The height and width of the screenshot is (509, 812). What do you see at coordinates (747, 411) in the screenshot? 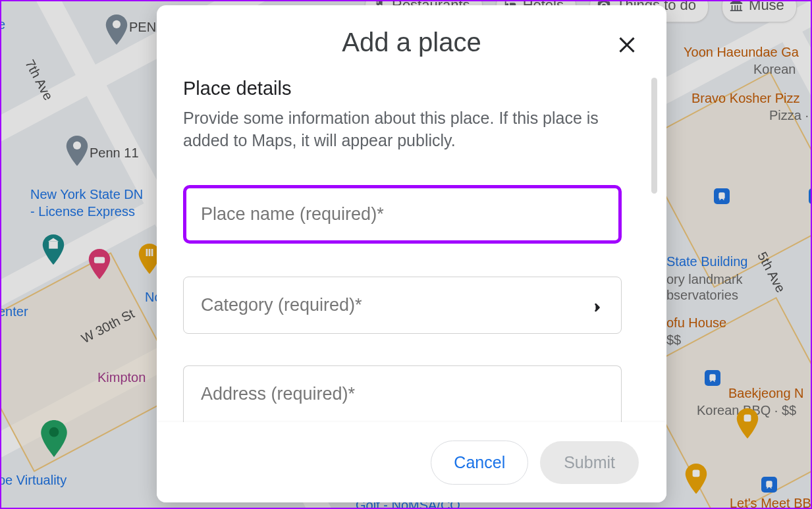
I see `map-poi-sublabel: Korean BBQ · $$` at bounding box center [747, 411].